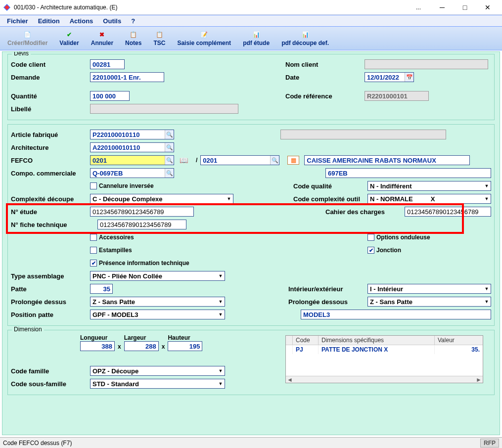 The image size is (502, 448). I want to click on menu-outils: Outils, so click(112, 21).